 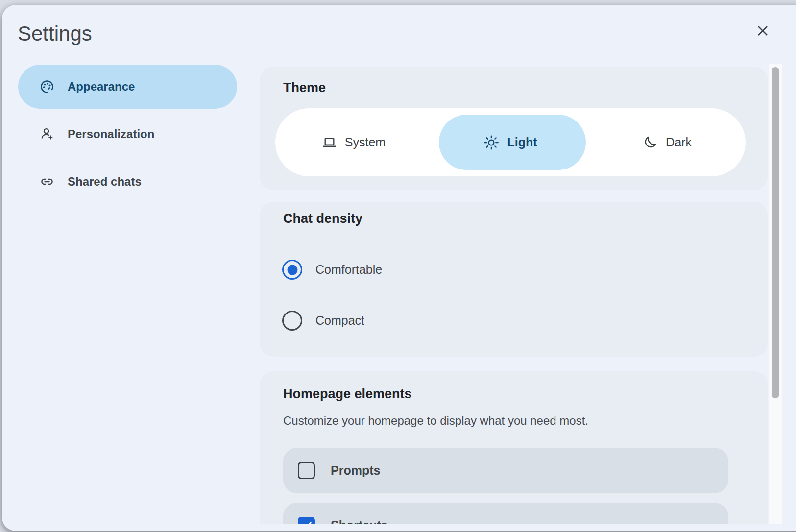 I want to click on theme-option-dark: Dark, so click(x=667, y=142).